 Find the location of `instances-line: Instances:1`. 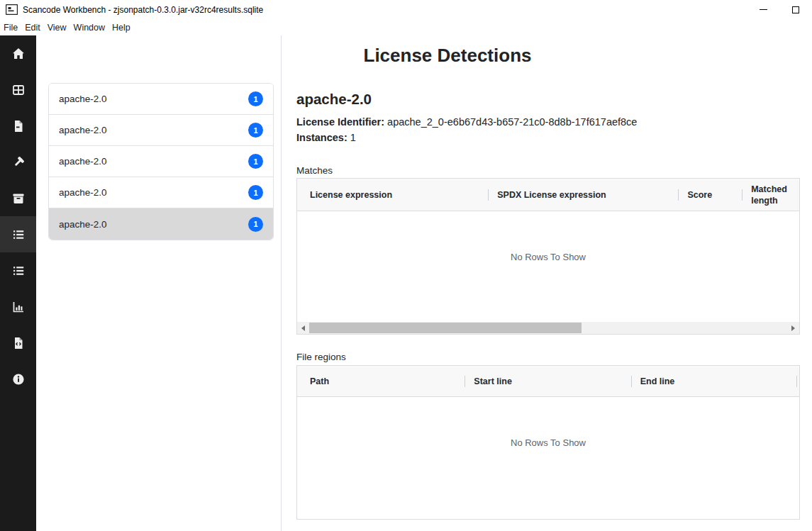

instances-line: Instances:1 is located at coordinates (467, 138).